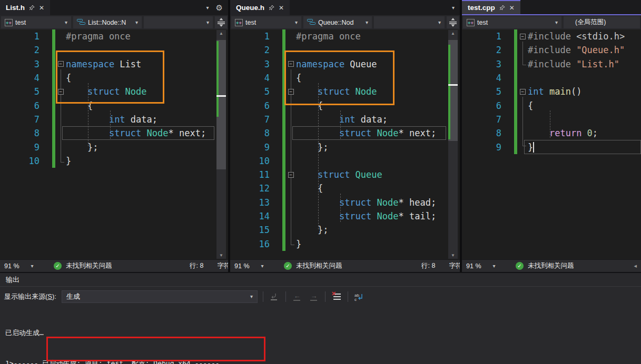  What do you see at coordinates (481, 50) in the screenshot?
I see `line-number: 2` at bounding box center [481, 50].